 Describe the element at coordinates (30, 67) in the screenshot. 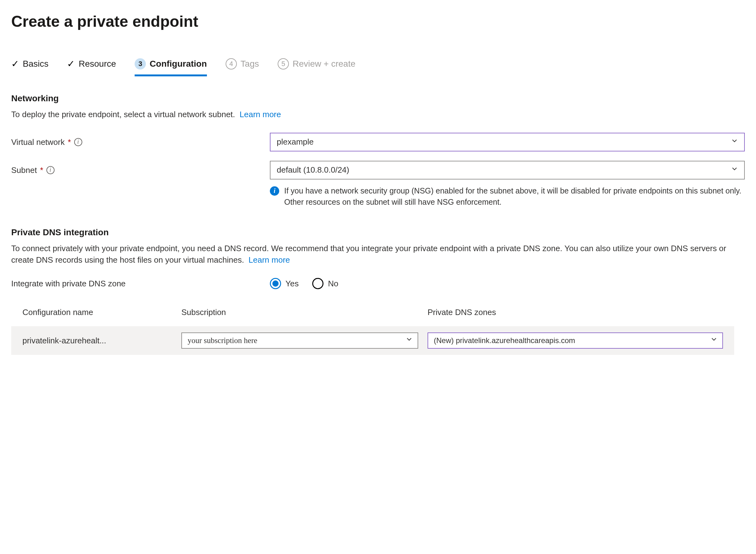

I see `tab-basics: ✓ Basics` at that location.